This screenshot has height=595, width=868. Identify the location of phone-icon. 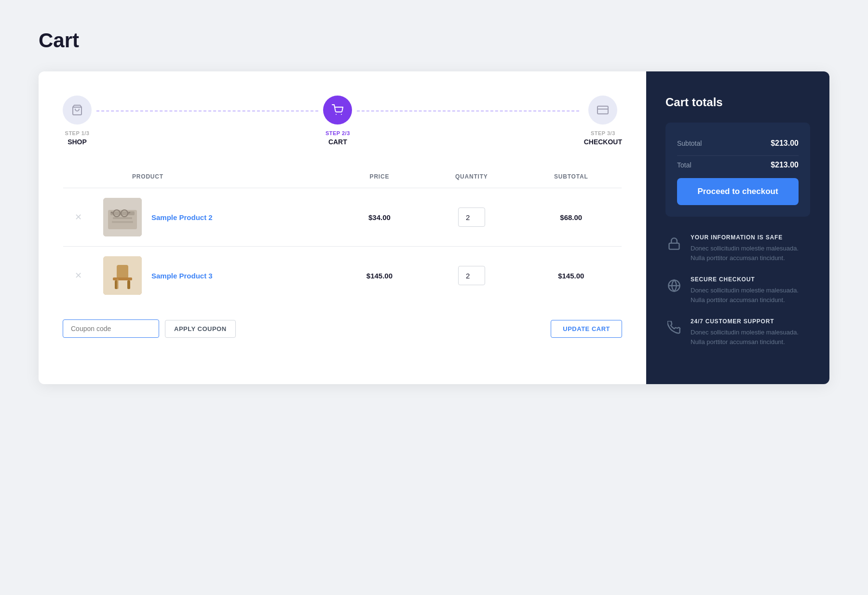
(674, 328).